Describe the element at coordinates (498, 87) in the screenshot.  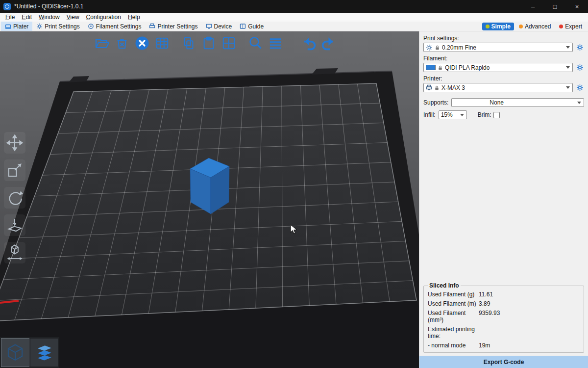
I see `printer-combo: X-MAX 3` at that location.